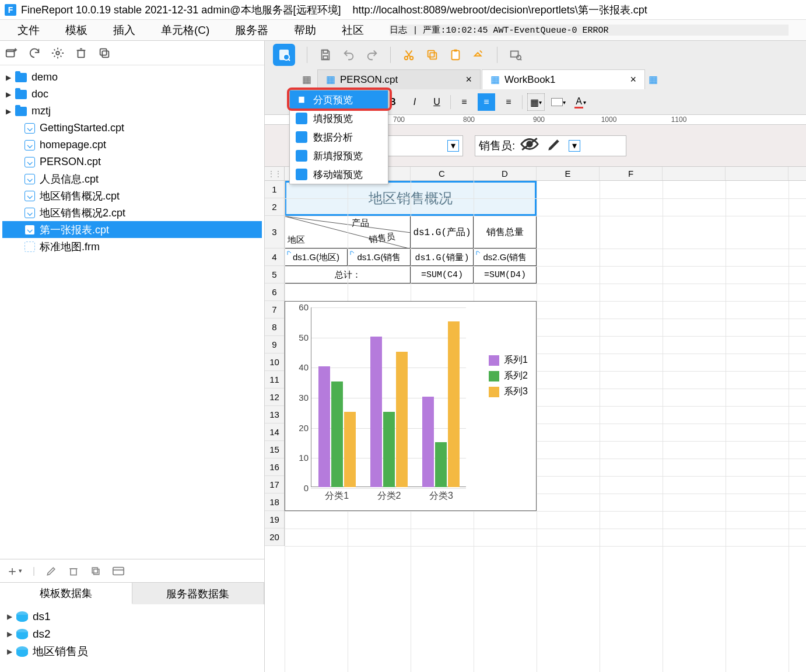 The height and width of the screenshot is (672, 806). I want to click on align-left-button: ≡, so click(464, 102).